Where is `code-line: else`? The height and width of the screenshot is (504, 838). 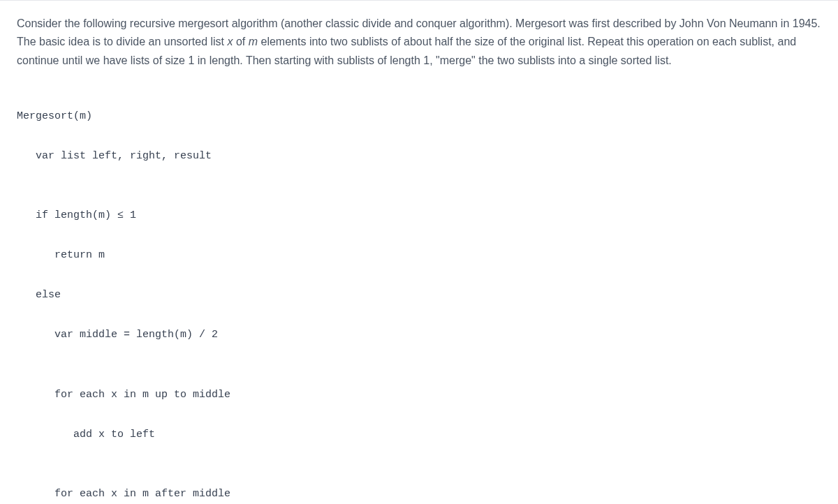
code-line: else is located at coordinates (419, 296).